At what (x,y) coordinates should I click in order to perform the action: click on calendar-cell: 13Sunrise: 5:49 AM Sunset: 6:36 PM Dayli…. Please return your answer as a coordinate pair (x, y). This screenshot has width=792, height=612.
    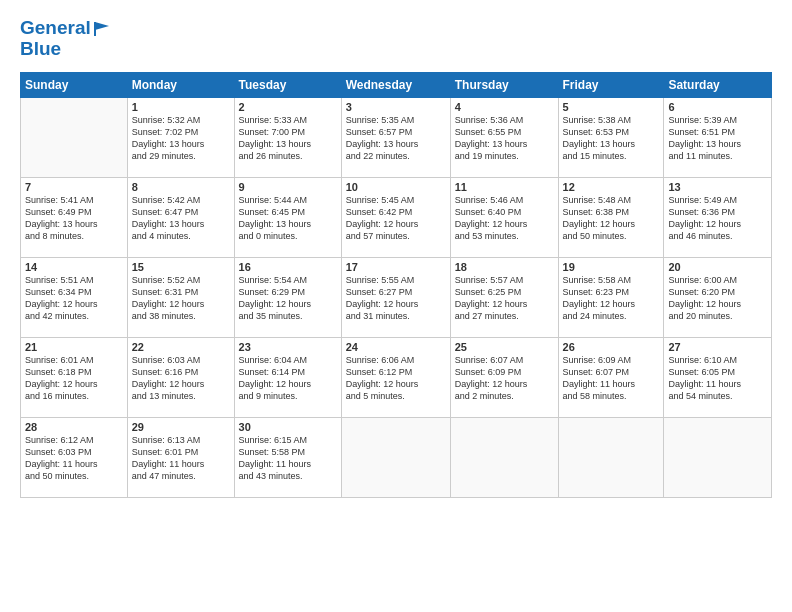
    Looking at the image, I should click on (718, 217).